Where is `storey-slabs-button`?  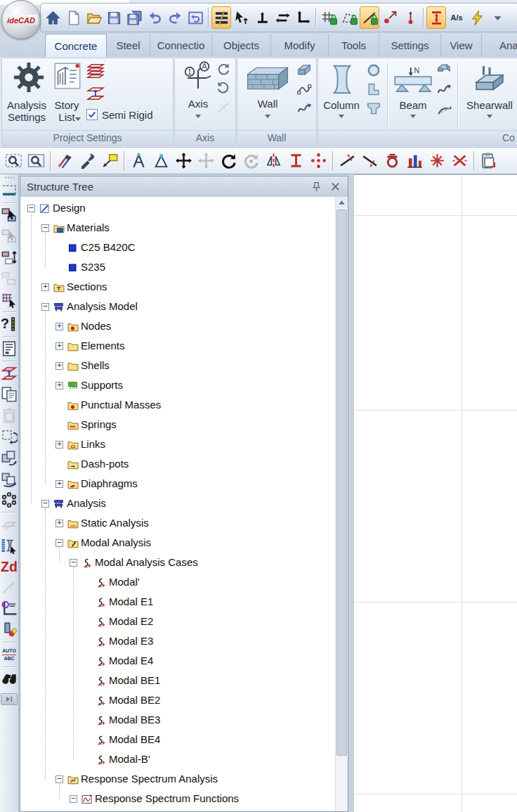 storey-slabs-button is located at coordinates (9, 373).